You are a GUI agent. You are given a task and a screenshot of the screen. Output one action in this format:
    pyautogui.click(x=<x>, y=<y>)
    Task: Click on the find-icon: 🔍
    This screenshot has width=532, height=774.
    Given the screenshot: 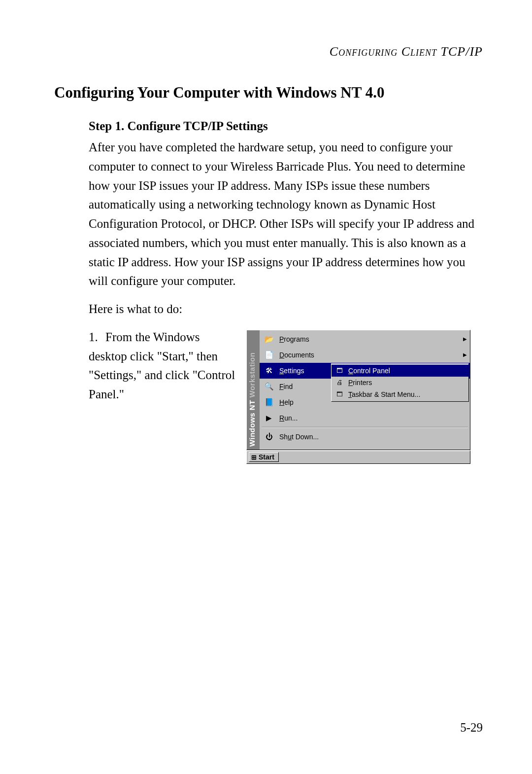 What is the action you would take?
    pyautogui.click(x=269, y=387)
    